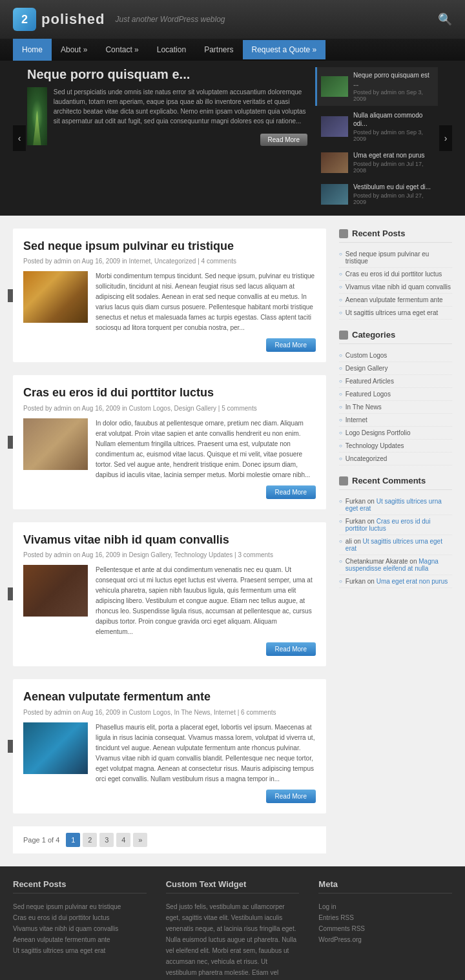 Image resolution: width=465 pixels, height=980 pixels. What do you see at coordinates (121, 50) in the screenshot?
I see `nav-item-contact: Contact »` at bounding box center [121, 50].